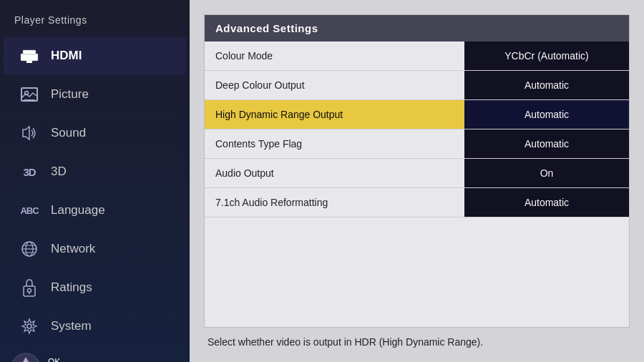 The height and width of the screenshot is (362, 644). What do you see at coordinates (416, 29) in the screenshot?
I see `panel-title: Advanced Settings` at bounding box center [416, 29].